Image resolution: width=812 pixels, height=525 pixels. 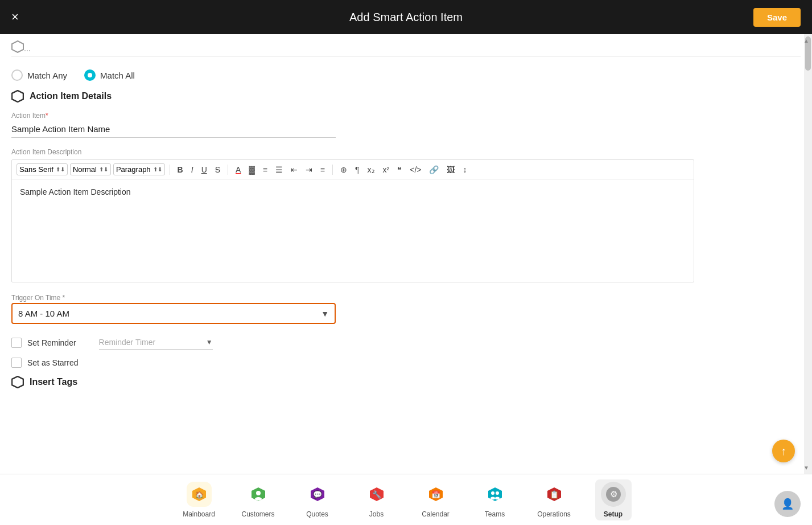 I want to click on partial-hex-icon, so click(x=18, y=47).